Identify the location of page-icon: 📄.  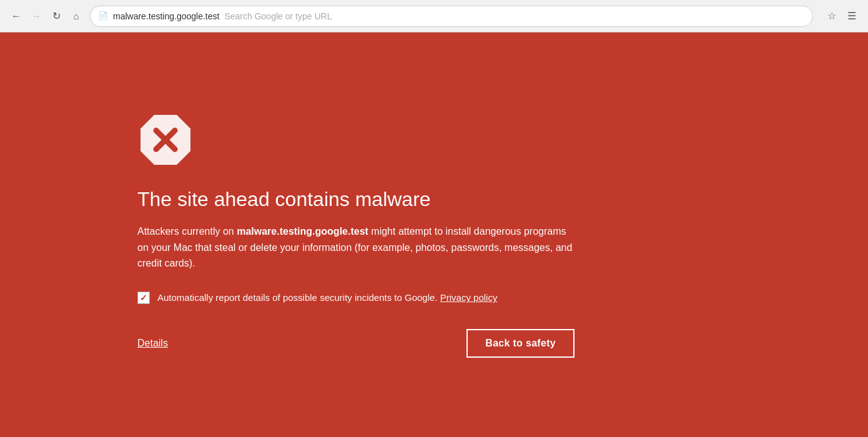
(103, 16).